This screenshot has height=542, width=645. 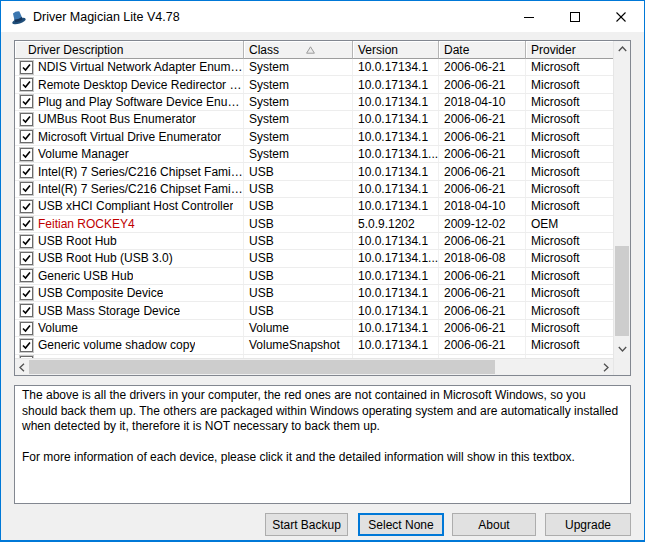 What do you see at coordinates (314, 258) in the screenshot?
I see `table-row: USB Root Hub (USB 3.0)USB10.0.17134.1...…` at bounding box center [314, 258].